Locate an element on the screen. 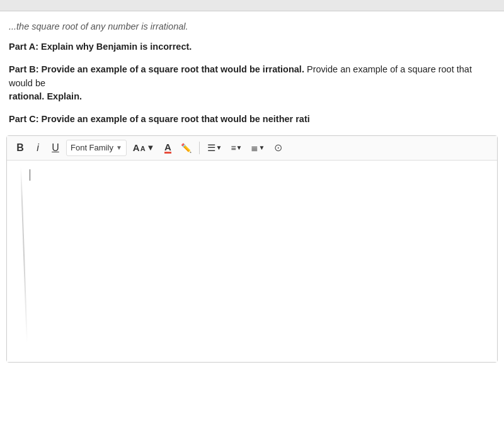  highlight-a-icon: A is located at coordinates (168, 148).